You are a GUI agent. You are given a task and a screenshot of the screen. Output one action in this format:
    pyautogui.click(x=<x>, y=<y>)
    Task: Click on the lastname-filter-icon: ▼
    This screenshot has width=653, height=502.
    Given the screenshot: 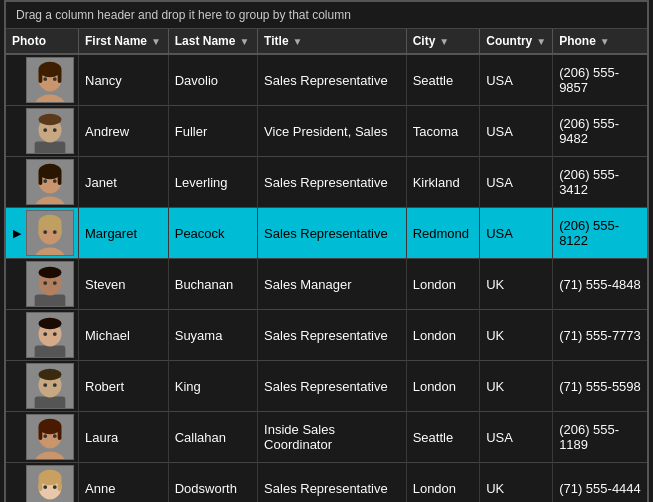 What is the action you would take?
    pyautogui.click(x=244, y=42)
    